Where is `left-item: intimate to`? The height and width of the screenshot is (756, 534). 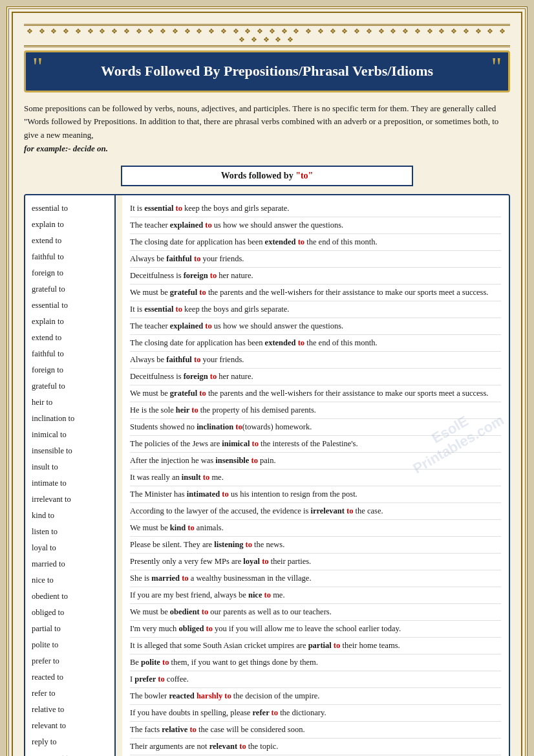 left-item: intimate to is located at coordinates (70, 484).